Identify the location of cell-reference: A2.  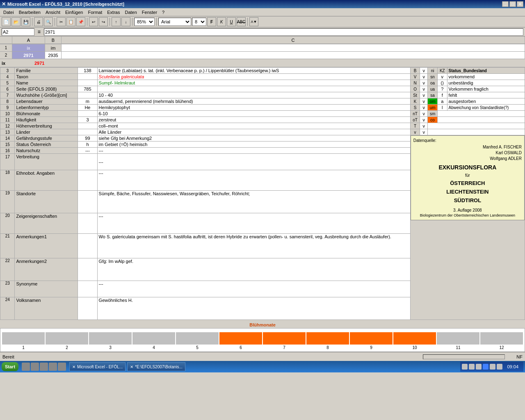
(18, 32).